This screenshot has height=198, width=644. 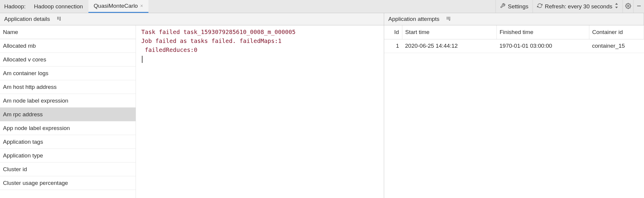 What do you see at coordinates (16, 7) in the screenshot?
I see `toolbar-prefix: Hadoop:` at bounding box center [16, 7].